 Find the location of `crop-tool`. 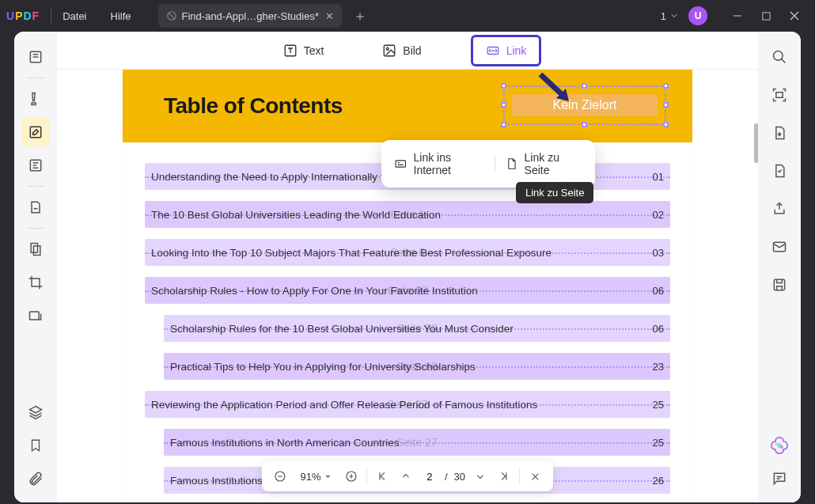

crop-tool is located at coordinates (36, 282).